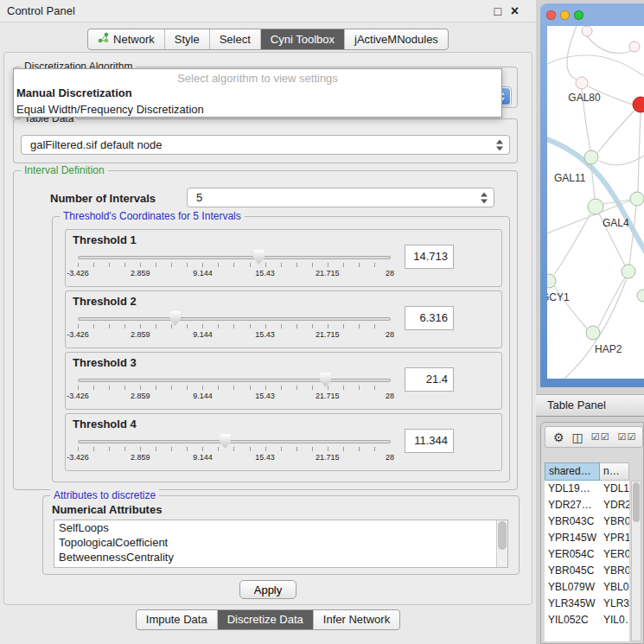  Describe the element at coordinates (587, 505) in the screenshot. I see `table-row: YDR27…YDR2…` at that location.